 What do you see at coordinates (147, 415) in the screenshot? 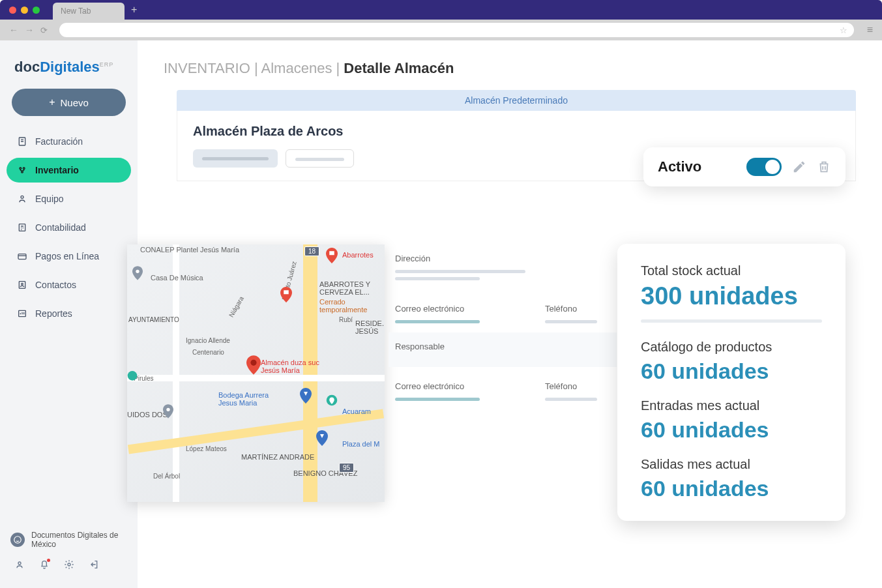
I see `map-label: UIDOS DOS` at bounding box center [147, 415].